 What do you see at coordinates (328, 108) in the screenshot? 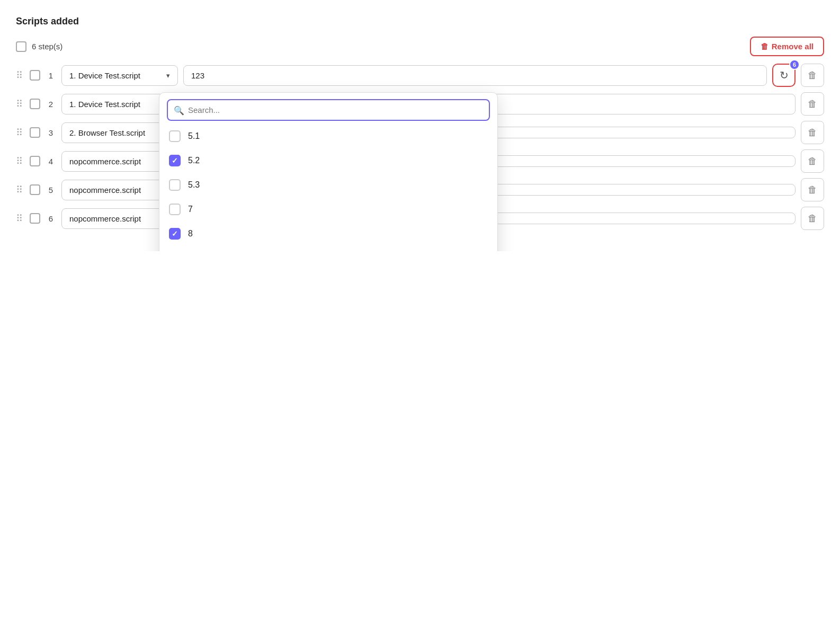
I see `search-wrapper: 🔍` at bounding box center [328, 108].